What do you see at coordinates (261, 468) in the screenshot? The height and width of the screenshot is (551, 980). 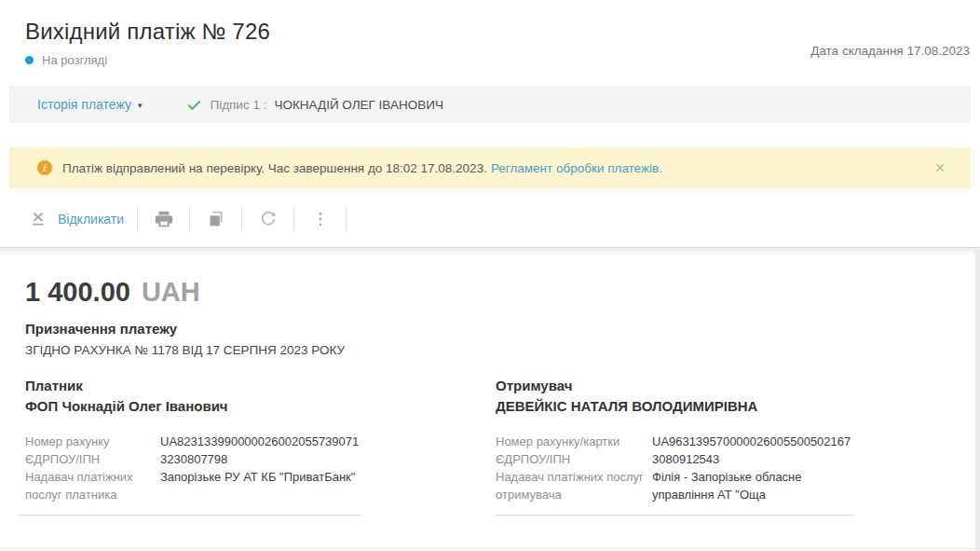 I see `payer-detail-rows: Номер рахунку UA823133990000026002055739…` at bounding box center [261, 468].